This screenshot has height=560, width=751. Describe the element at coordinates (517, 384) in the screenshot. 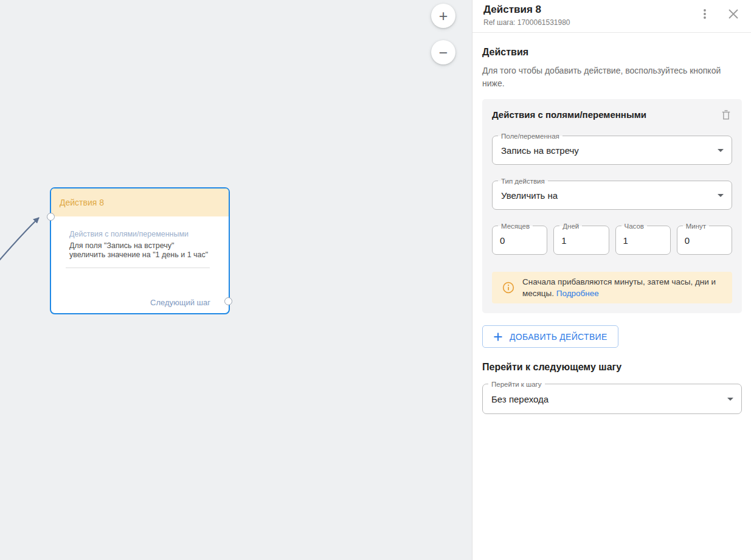

I see `goto-step-label: Перейти к шагу` at that location.